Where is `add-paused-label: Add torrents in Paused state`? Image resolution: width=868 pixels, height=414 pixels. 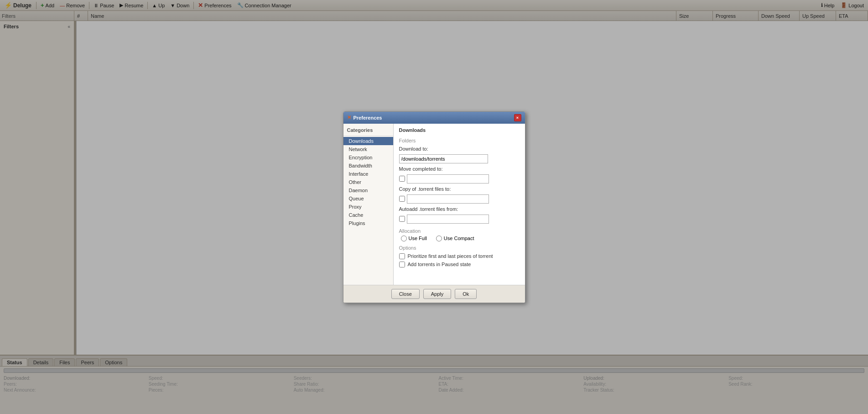 add-paused-label: Add torrents in Paused state is located at coordinates (440, 264).